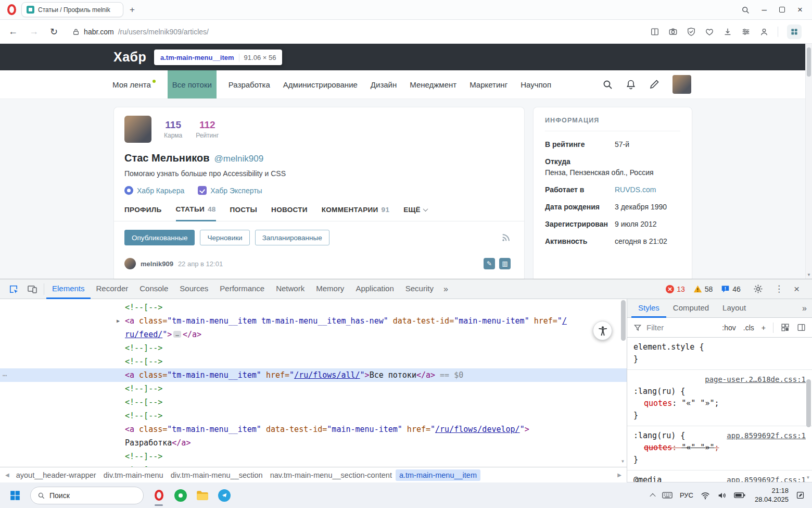 The height and width of the screenshot is (508, 812). What do you see at coordinates (313, 321) in the screenshot?
I see `dom-tree-line: ▶<a class="tm-main-menu__item tm-main-me…` at bounding box center [313, 321].